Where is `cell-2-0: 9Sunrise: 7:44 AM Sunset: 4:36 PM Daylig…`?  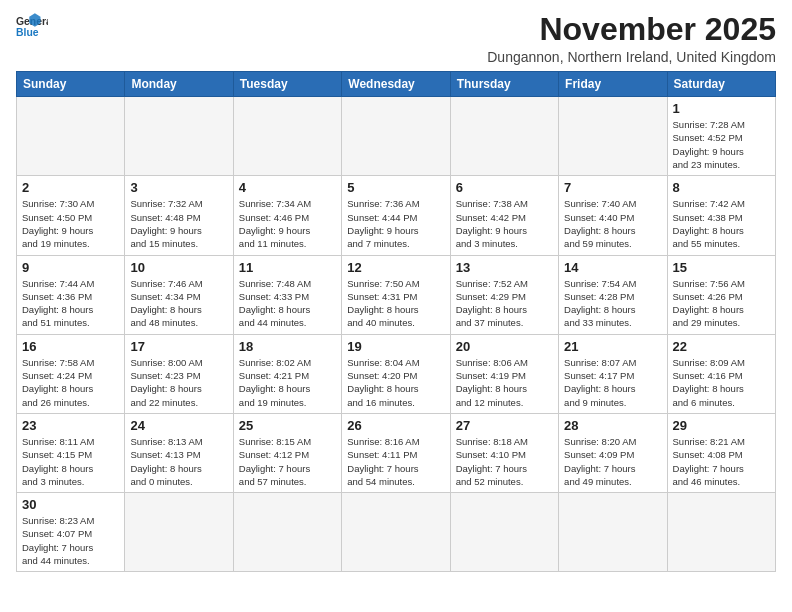
cell-2-0: 9Sunrise: 7:44 AM Sunset: 4:36 PM Daylig… is located at coordinates (71, 294).